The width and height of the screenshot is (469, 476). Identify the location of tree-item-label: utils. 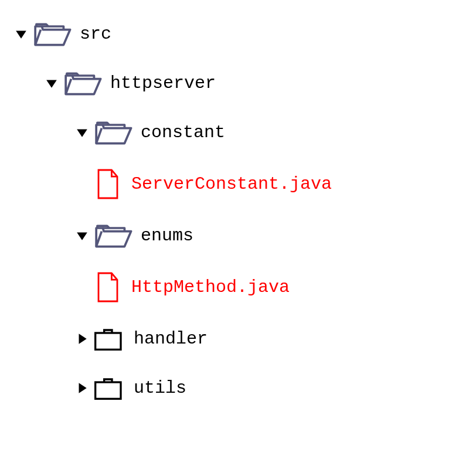
(160, 388).